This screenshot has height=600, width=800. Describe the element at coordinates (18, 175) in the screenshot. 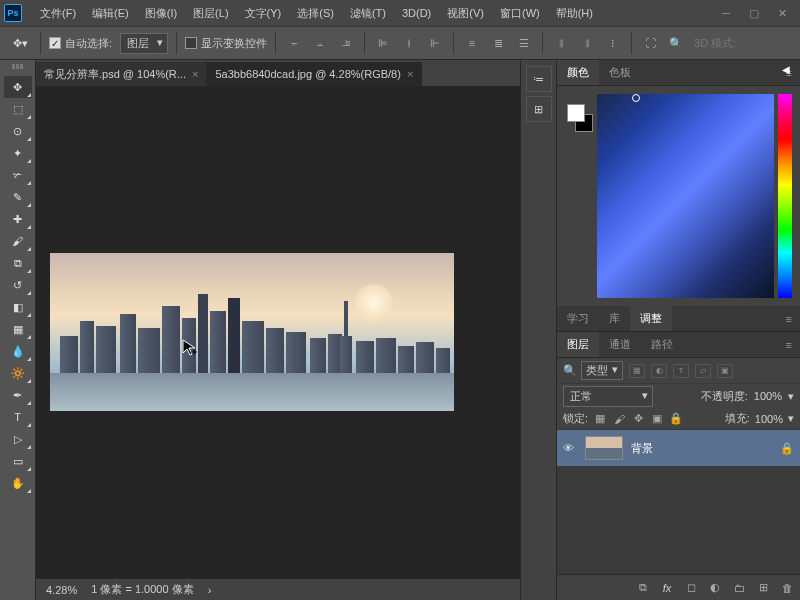

I see `crop-tool: ✃` at that location.